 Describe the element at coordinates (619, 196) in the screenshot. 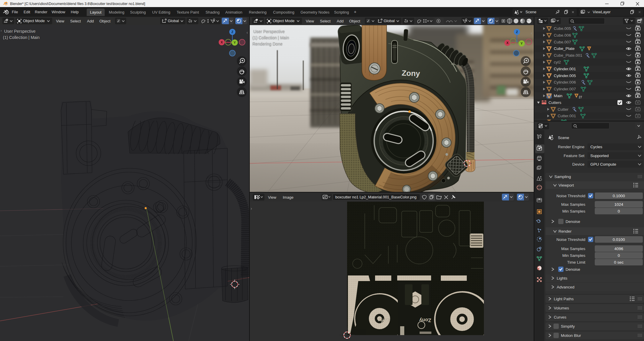

I see `svg-text: 0.1000` at that location.